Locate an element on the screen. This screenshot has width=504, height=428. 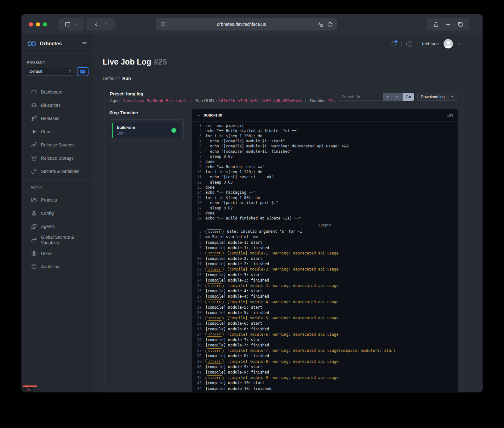
line-text: [compile] module-2: warning: deprecated … is located at coordinates (283, 269).